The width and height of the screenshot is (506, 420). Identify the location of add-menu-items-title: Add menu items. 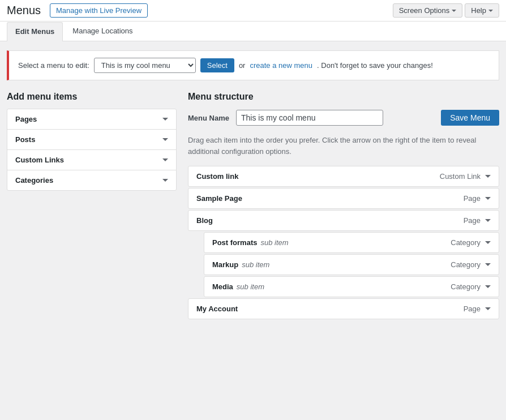
(92, 97).